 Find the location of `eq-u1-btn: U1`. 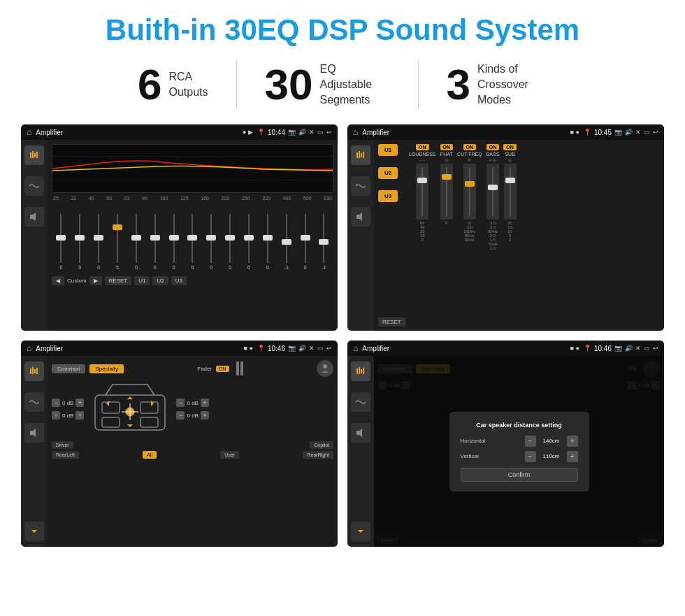

eq-u1-btn: U1 is located at coordinates (142, 281).